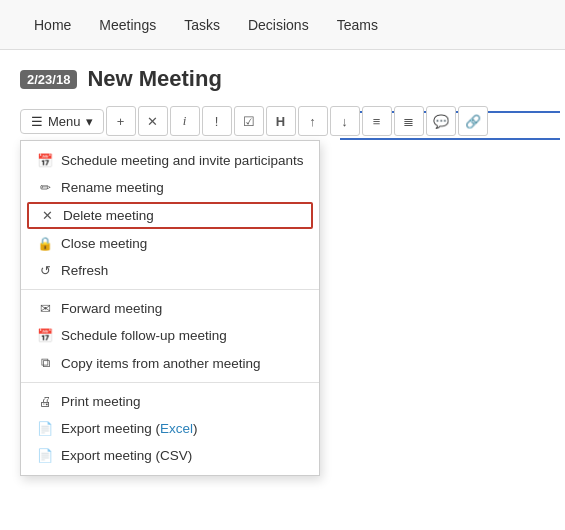  I want to click on nav-item-home: Home, so click(52, 25).